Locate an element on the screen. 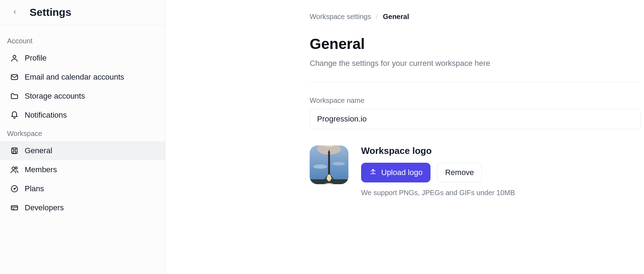 The image size is (644, 274). mail-icon is located at coordinates (14, 77).